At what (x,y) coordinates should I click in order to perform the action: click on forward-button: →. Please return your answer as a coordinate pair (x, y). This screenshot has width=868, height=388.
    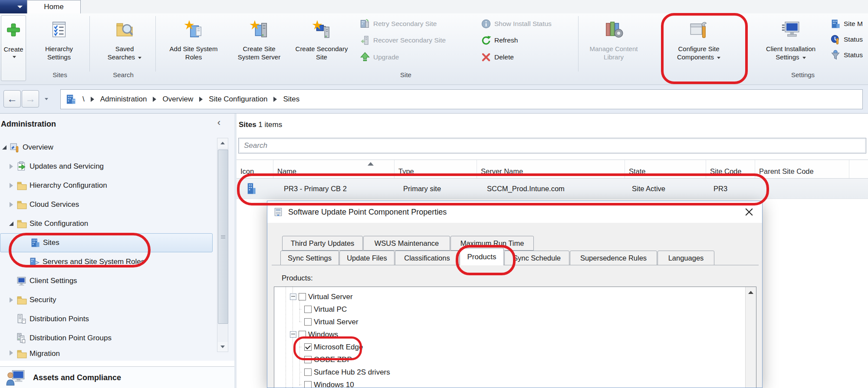
    Looking at the image, I should click on (30, 99).